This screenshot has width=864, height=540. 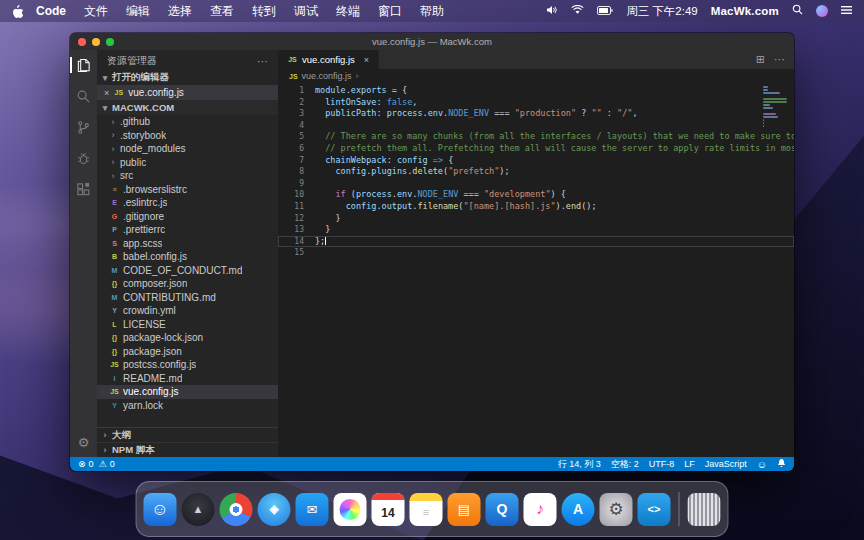 I want to click on dock-vscode-icon: <>, so click(x=654, y=510).